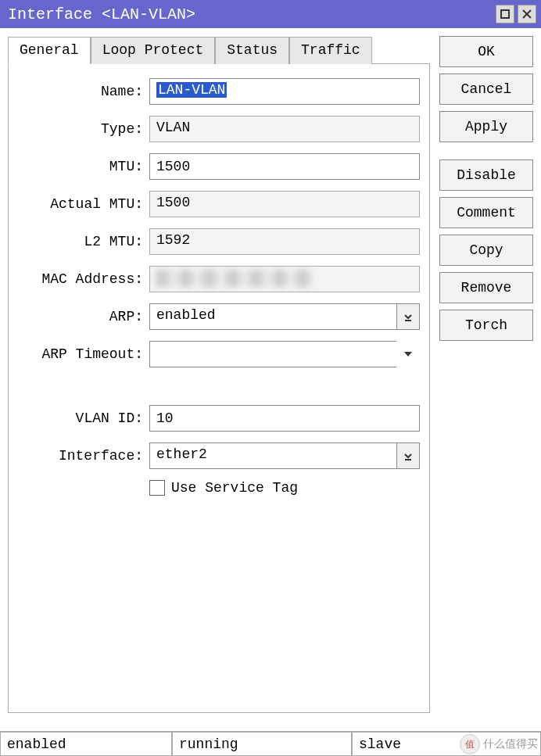 Image resolution: width=541 pixels, height=756 pixels. I want to click on mac-redacted, so click(235, 278).